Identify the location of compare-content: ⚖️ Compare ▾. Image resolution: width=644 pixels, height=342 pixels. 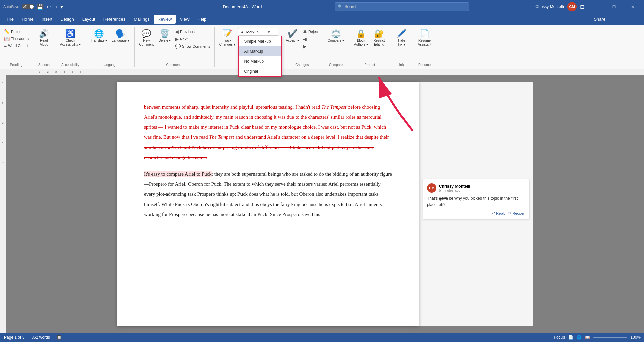
(336, 45).